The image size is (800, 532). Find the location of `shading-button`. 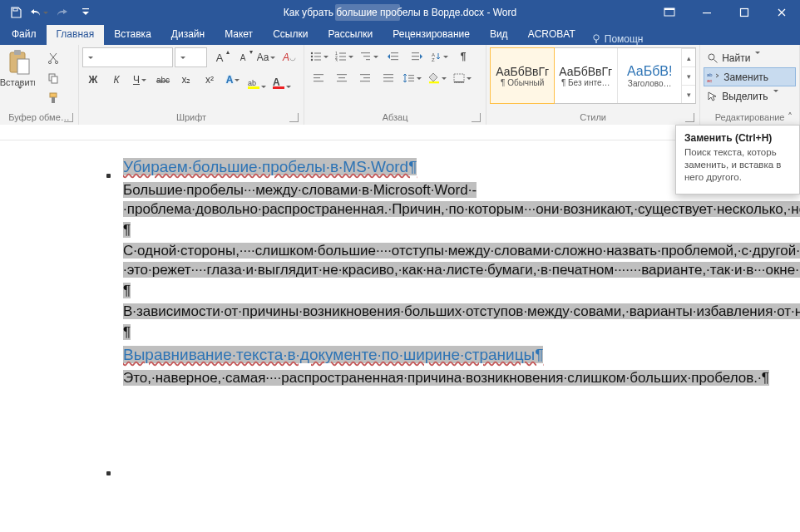

shading-button is located at coordinates (437, 78).